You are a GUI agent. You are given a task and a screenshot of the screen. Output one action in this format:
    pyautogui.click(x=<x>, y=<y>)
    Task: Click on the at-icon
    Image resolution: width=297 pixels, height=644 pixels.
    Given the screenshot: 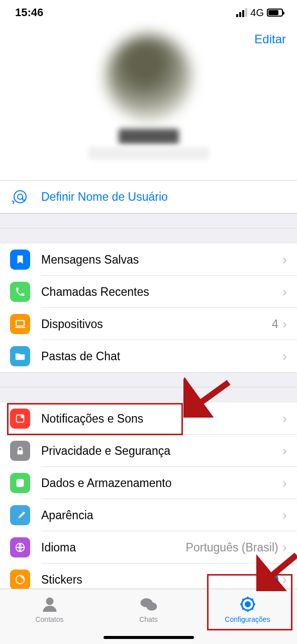 What is the action you would take?
    pyautogui.click(x=20, y=197)
    